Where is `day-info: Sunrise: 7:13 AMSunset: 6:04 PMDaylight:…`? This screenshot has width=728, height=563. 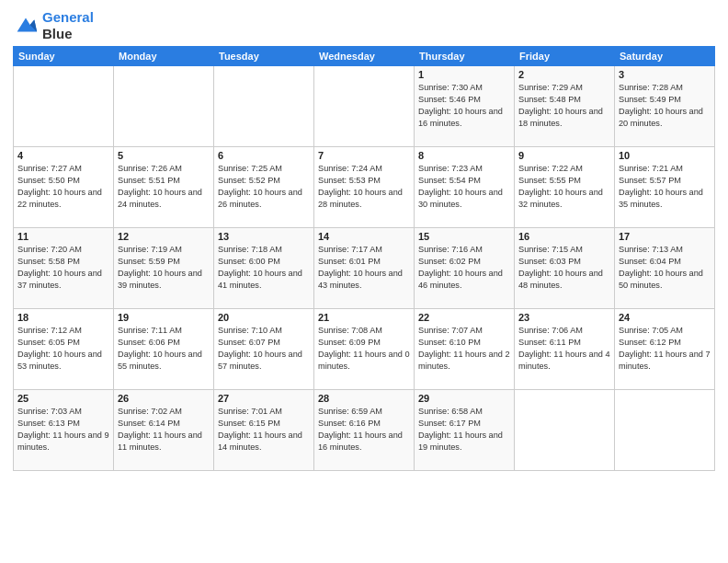 day-info: Sunrise: 7:13 AMSunset: 6:04 PMDaylight:… is located at coordinates (665, 268).